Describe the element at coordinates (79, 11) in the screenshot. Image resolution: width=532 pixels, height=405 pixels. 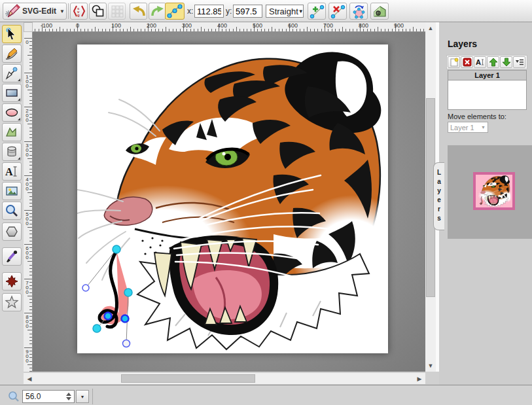
I see `source-code-button: s v g` at that location.